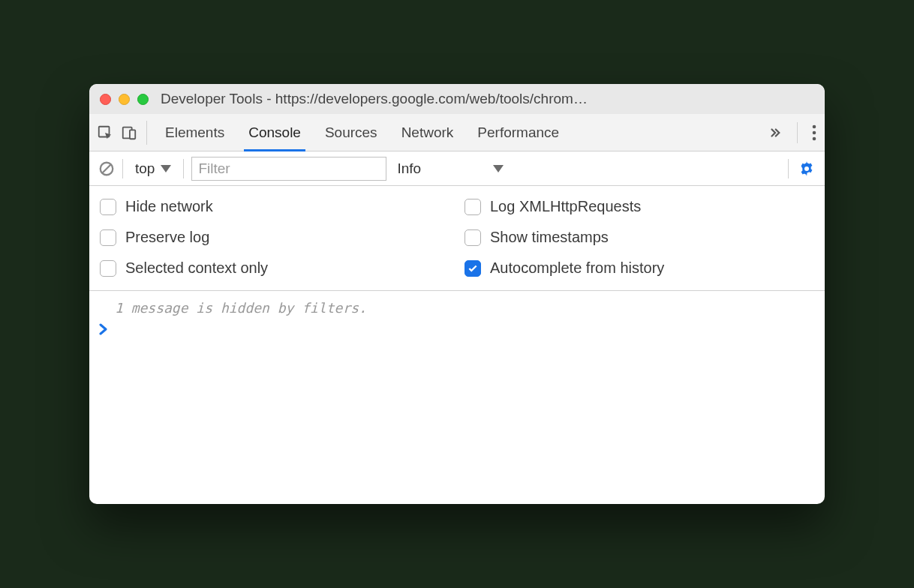  What do you see at coordinates (105, 99) in the screenshot?
I see `close-window-button` at bounding box center [105, 99].